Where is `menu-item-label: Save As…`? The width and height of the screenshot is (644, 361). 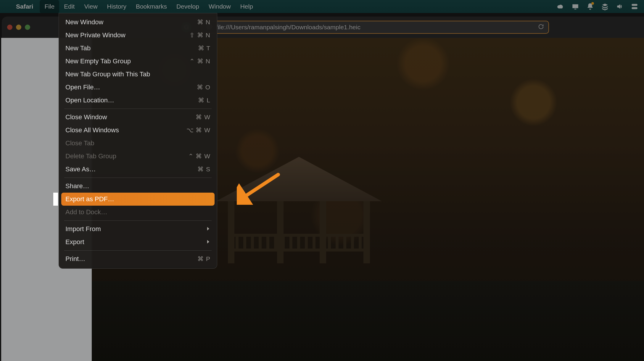 menu-item-label: Save As… is located at coordinates (80, 169).